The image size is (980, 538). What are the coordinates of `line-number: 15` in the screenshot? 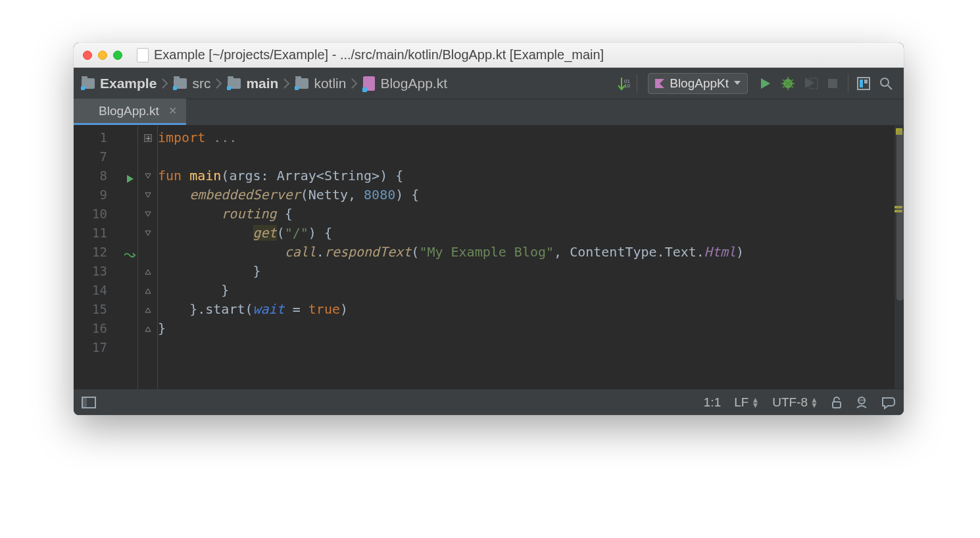 It's located at (100, 309).